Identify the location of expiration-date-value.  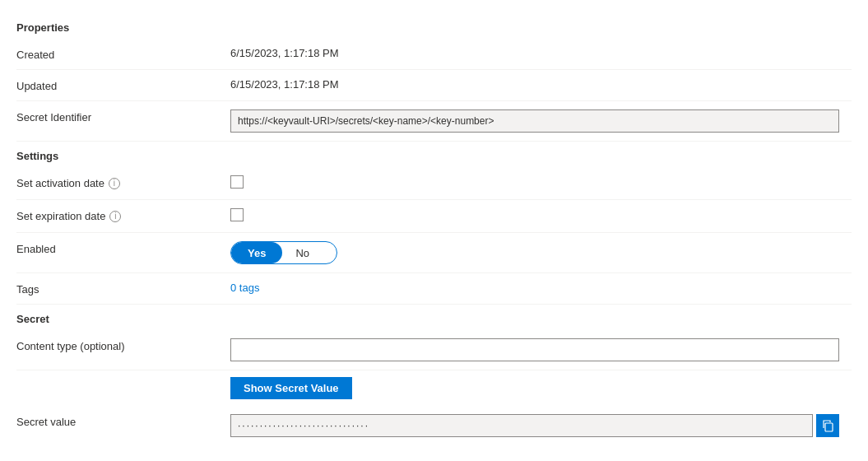
(541, 216).